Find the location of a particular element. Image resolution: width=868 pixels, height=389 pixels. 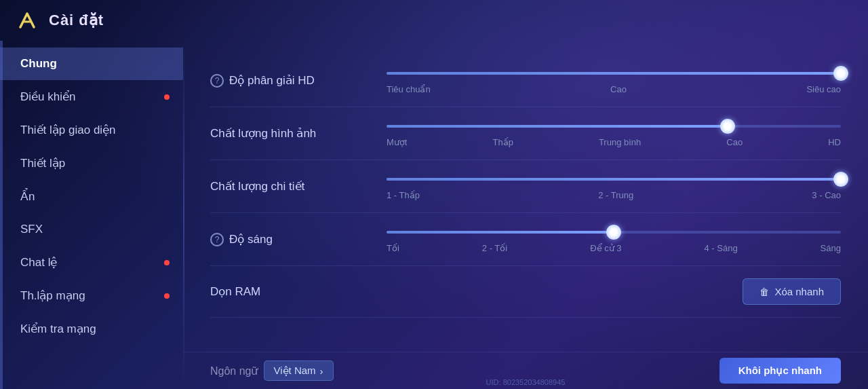

sidebar-item-label: Th.lập mạng is located at coordinates (53, 296).